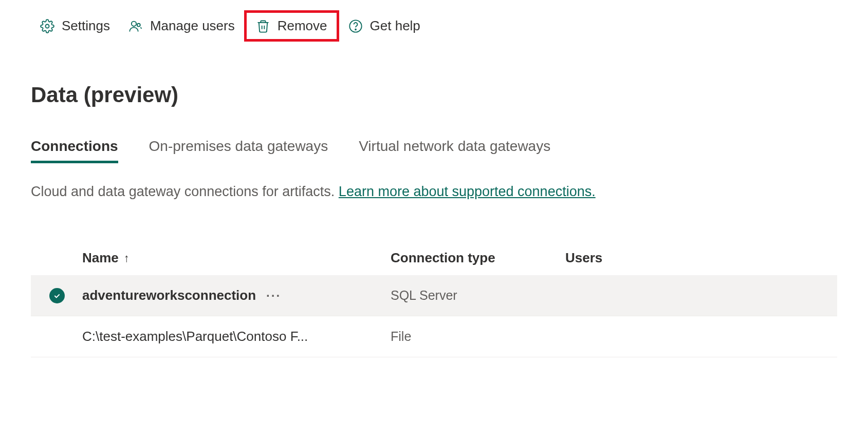  I want to click on tab-vnet-gateways: Virtual network data gateways, so click(454, 151).